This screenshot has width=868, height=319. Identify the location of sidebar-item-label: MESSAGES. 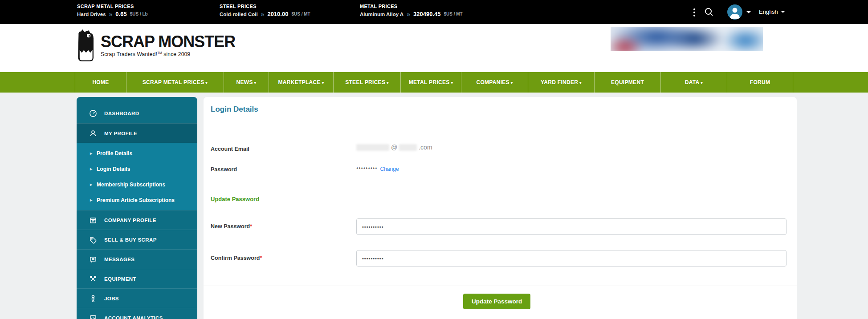
(119, 259).